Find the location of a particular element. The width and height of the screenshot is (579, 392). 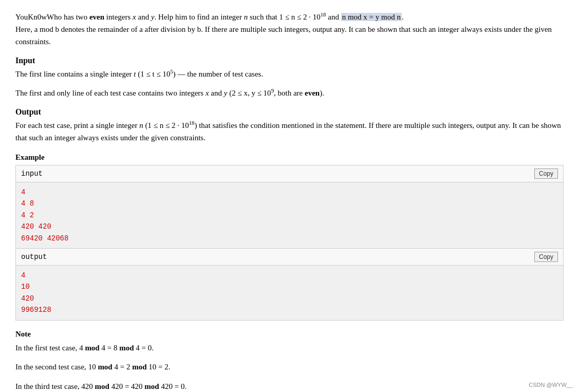

note-case-2: In the second test case, 10 mod 4 = 2 mo… is located at coordinates (290, 367).